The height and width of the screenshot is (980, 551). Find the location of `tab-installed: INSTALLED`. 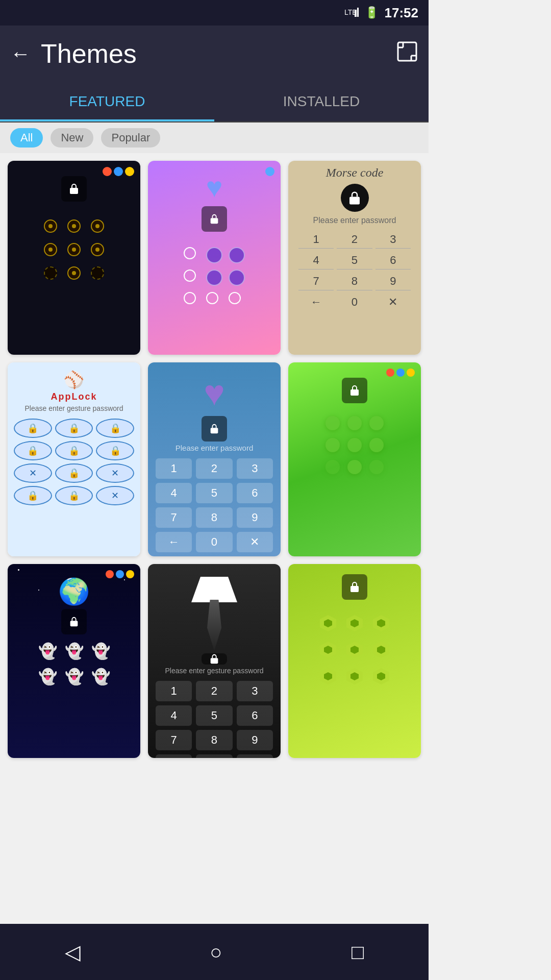

tab-installed: INSTALLED is located at coordinates (321, 102).